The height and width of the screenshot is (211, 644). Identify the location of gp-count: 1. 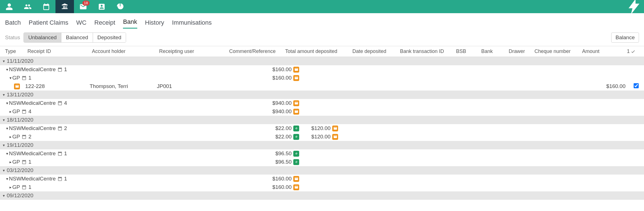
(30, 187).